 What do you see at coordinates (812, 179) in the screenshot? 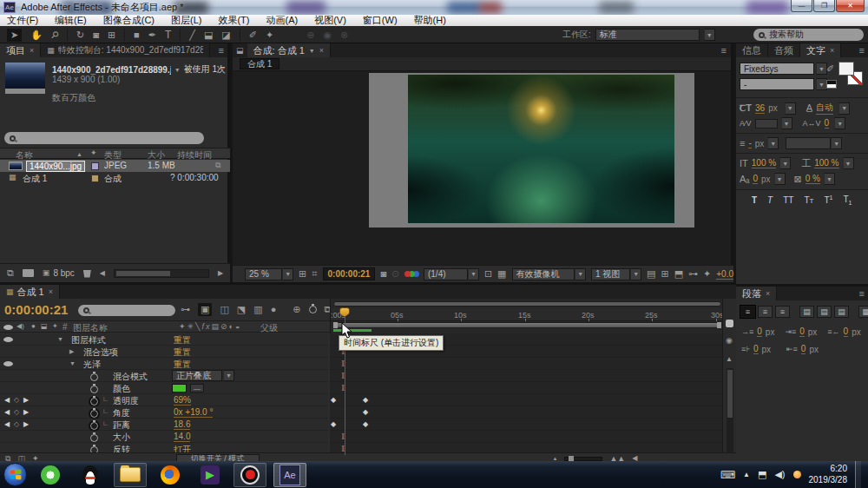
I see `tsume-value: 0 %` at bounding box center [812, 179].